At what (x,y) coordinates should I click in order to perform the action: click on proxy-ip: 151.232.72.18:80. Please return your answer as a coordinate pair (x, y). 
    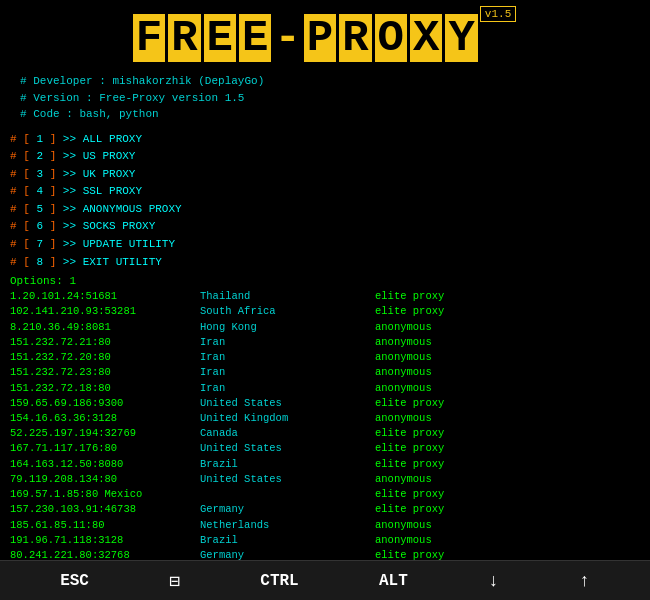
    Looking at the image, I should click on (105, 388).